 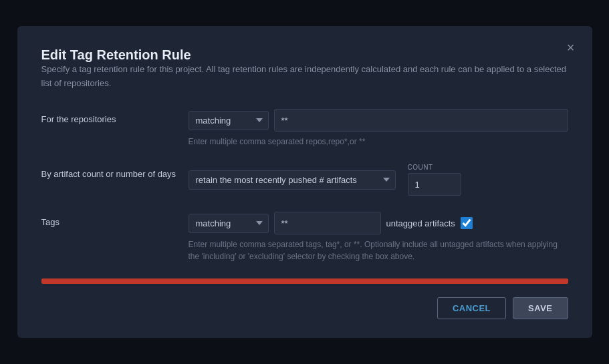 I want to click on untagged-checkbox, so click(x=467, y=223).